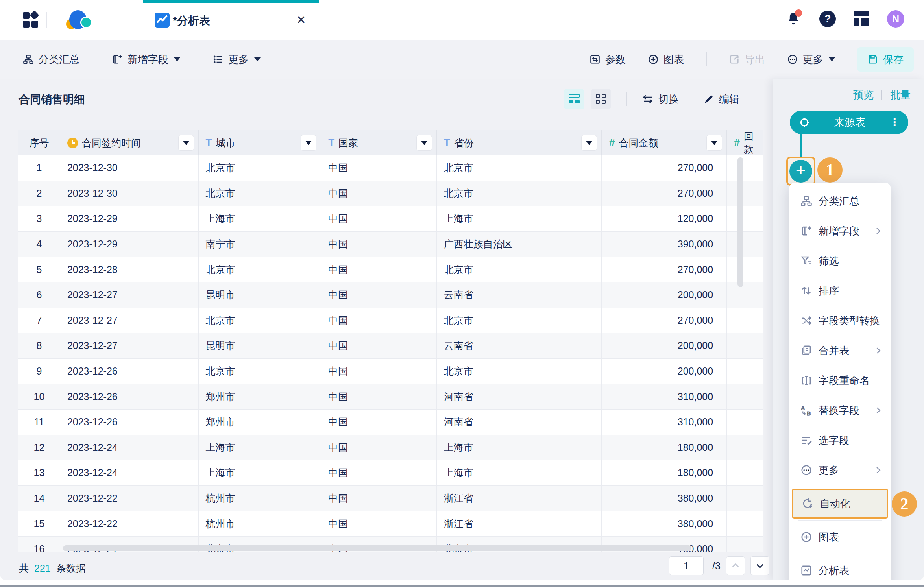 The image size is (924, 587). Describe the element at coordinates (519, 143) in the screenshot. I see `column-header-province: T省份` at that location.